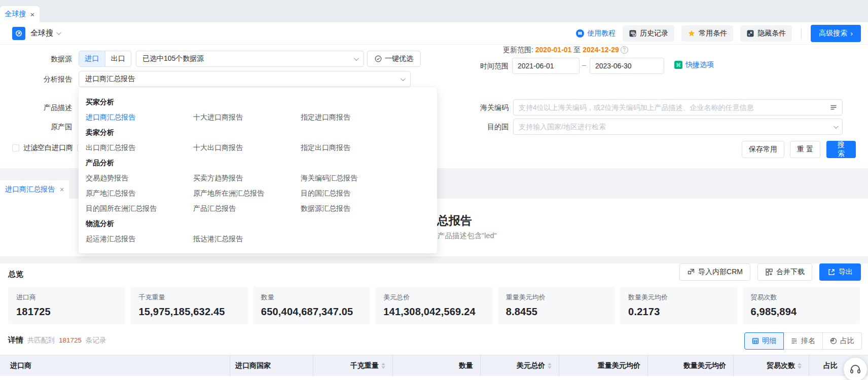 The height and width of the screenshot is (380, 868). I want to click on quick-options-icon: ⌘, so click(678, 65).